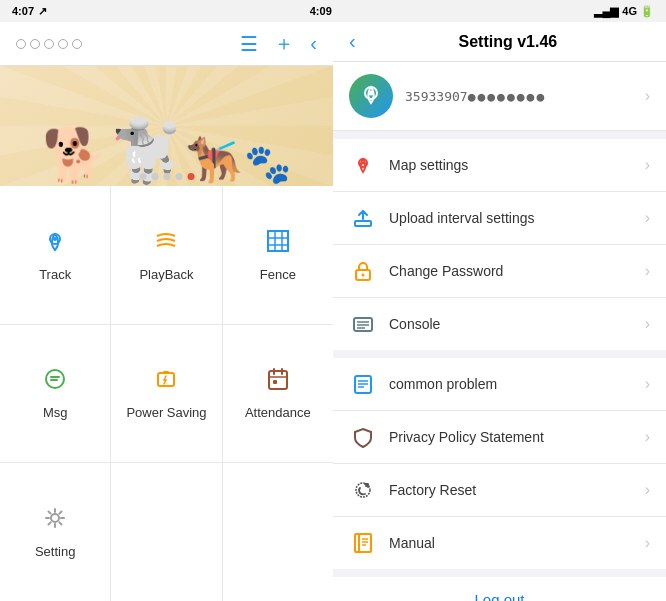 This screenshot has width=666, height=601. Describe the element at coordinates (499, 596) in the screenshot. I see `logout-text: Log out` at that location.